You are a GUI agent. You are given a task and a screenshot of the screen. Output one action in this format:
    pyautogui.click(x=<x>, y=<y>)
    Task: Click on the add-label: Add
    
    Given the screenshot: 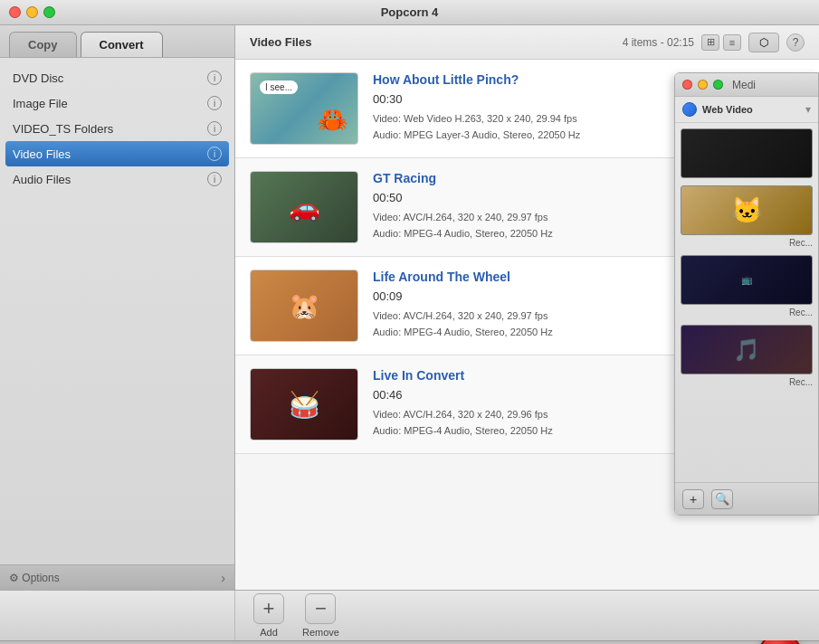 What is the action you would take?
    pyautogui.click(x=269, y=632)
    